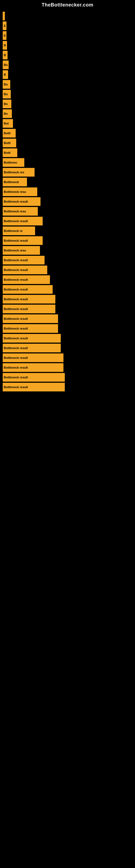  What do you see at coordinates (69, 123) in the screenshot?
I see `bar-row: Bot` at bounding box center [69, 123].